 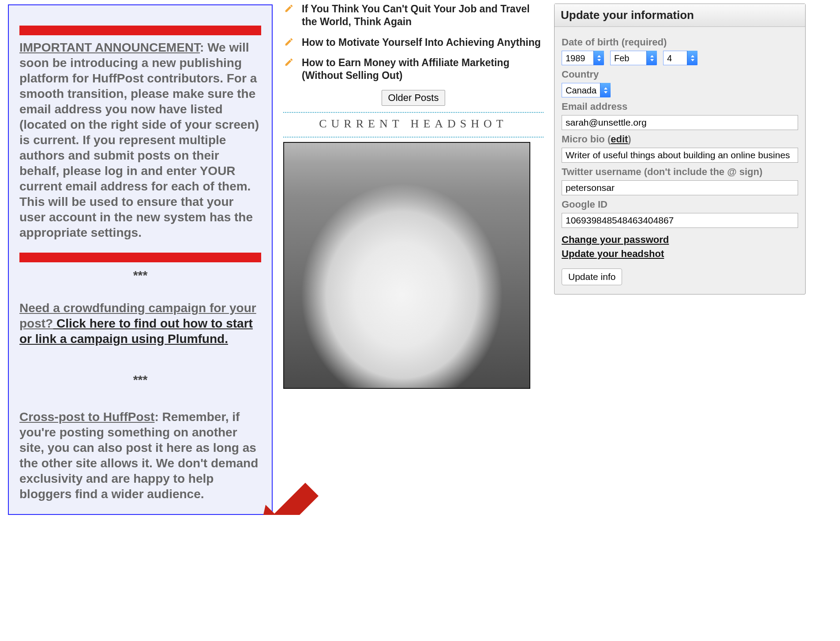 I want to click on update-headshot-link: Update your headshot, so click(x=680, y=254).